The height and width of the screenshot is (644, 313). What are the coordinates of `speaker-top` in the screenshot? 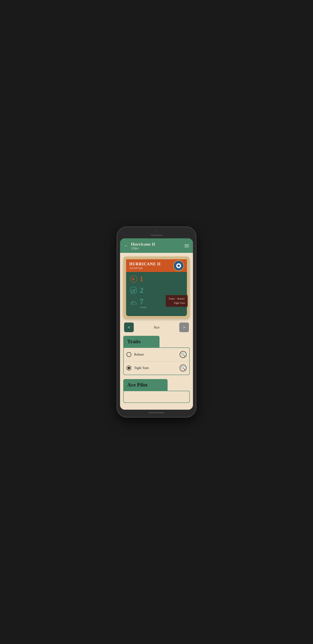 It's located at (157, 236).